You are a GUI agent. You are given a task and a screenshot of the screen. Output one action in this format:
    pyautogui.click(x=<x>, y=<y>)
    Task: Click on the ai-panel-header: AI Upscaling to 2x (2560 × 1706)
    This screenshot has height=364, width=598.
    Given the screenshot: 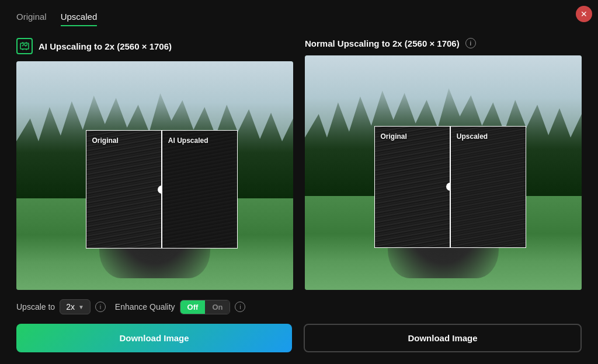 What is the action you would take?
    pyautogui.click(x=155, y=46)
    